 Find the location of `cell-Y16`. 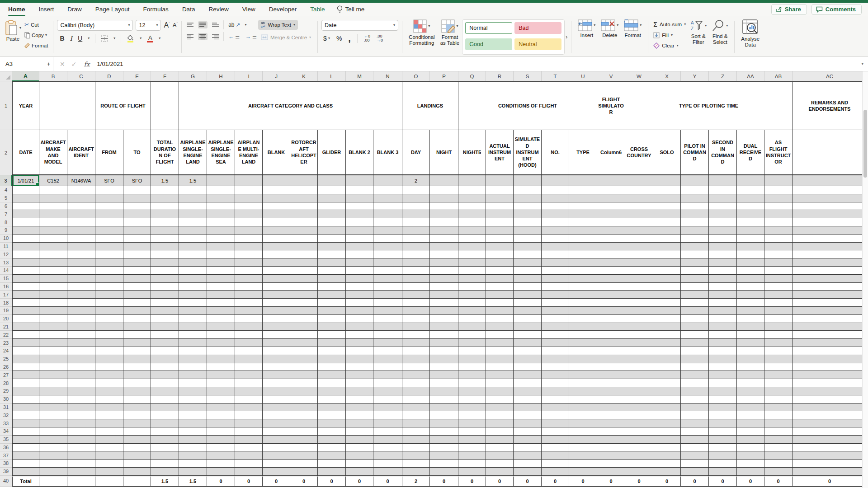

cell-Y16 is located at coordinates (695, 287).